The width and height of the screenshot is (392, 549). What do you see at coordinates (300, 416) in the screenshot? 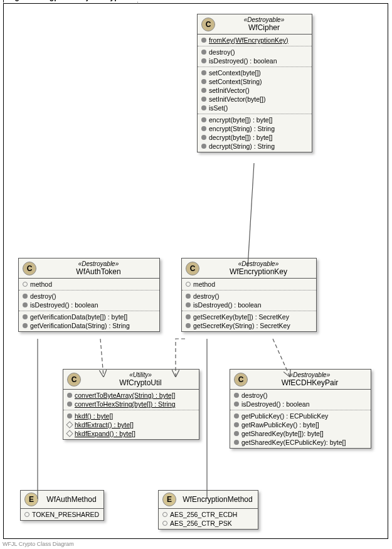
I see `member: getPublicKey() : ECPublicKey` at bounding box center [300, 416].